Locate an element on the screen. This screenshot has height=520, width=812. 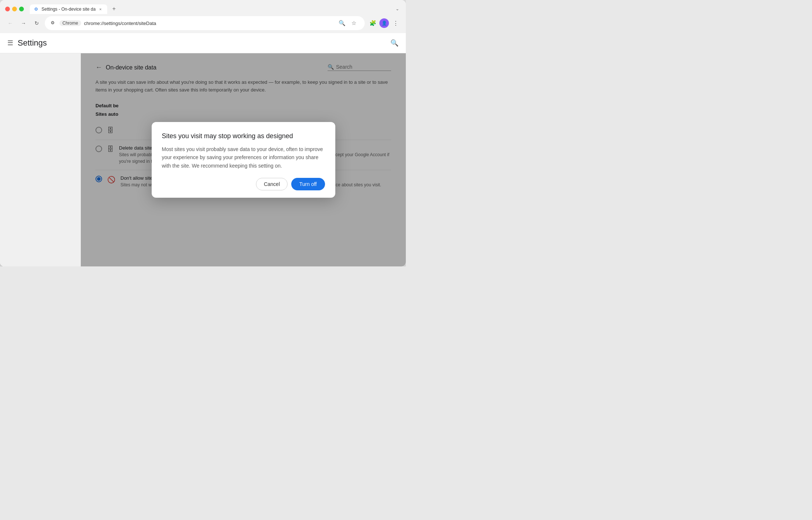
chrome-badge: Chrome is located at coordinates (71, 23).